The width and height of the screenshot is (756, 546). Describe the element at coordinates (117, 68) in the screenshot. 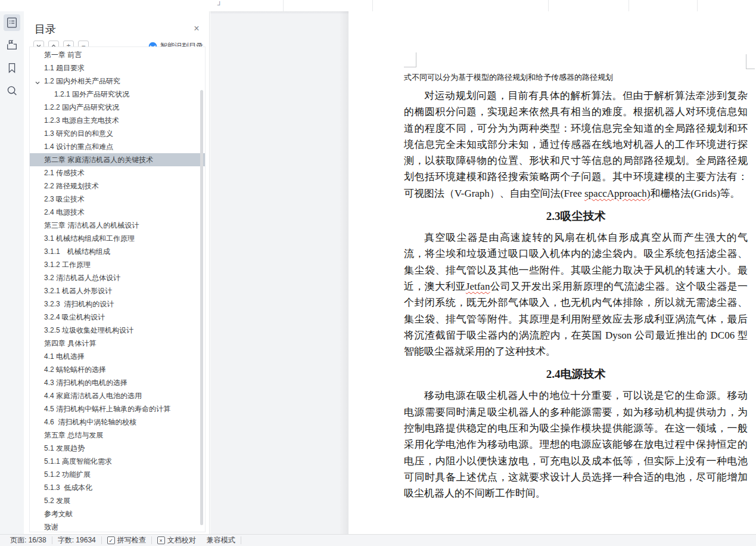

I see `toc-item: 1.1 题目要求` at that location.